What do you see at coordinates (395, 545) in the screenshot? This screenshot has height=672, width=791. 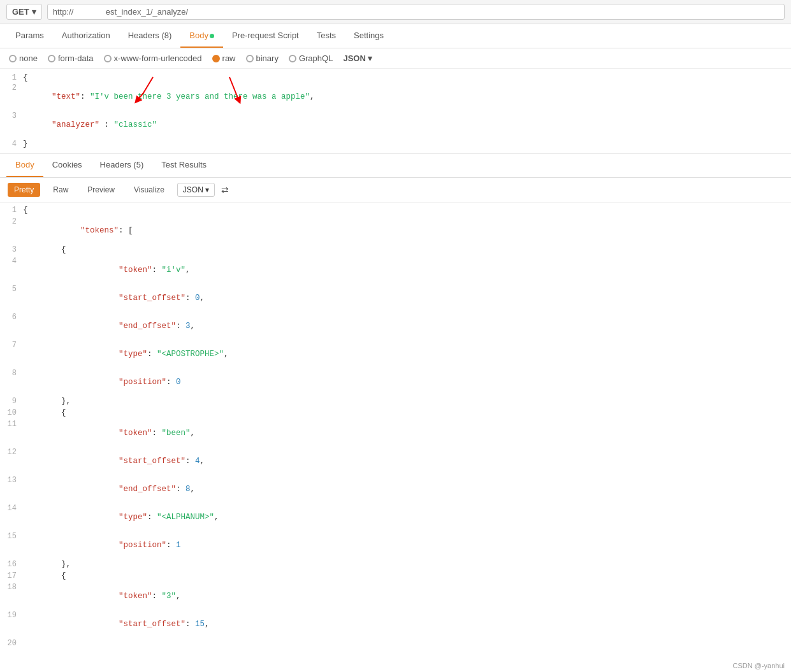 I see `resp-line-15: 15 "position": 1` at bounding box center [395, 545].